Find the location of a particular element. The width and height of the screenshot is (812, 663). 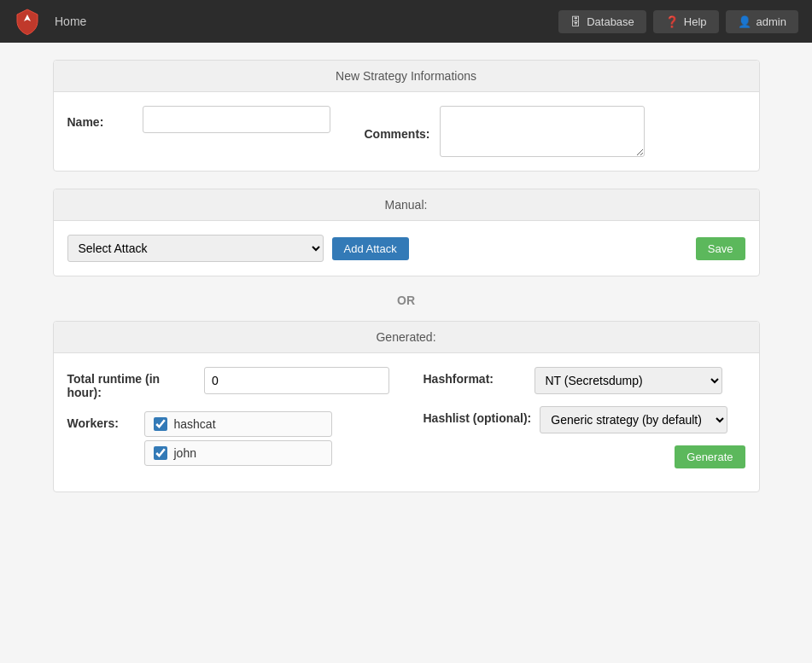

worker-john-label: john is located at coordinates (185, 453).